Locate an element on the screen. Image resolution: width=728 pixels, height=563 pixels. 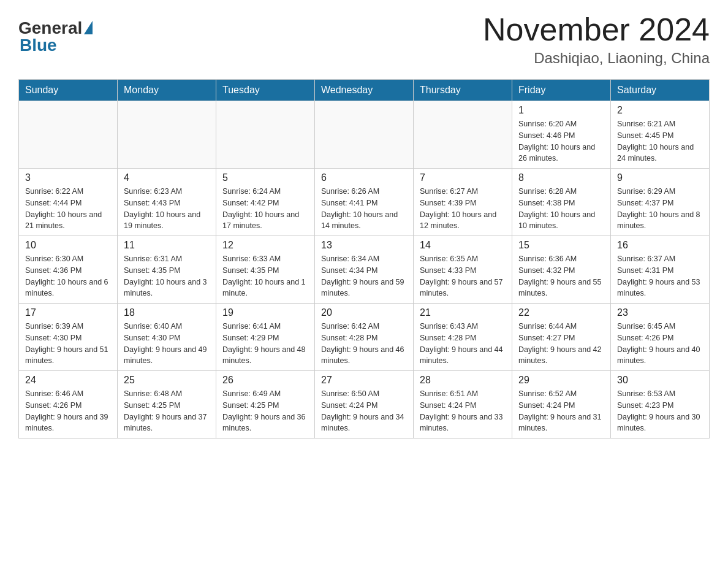
day-info: Sunrise: 6:52 AMSunset: 4:24 PMDaylight:… is located at coordinates (561, 411).